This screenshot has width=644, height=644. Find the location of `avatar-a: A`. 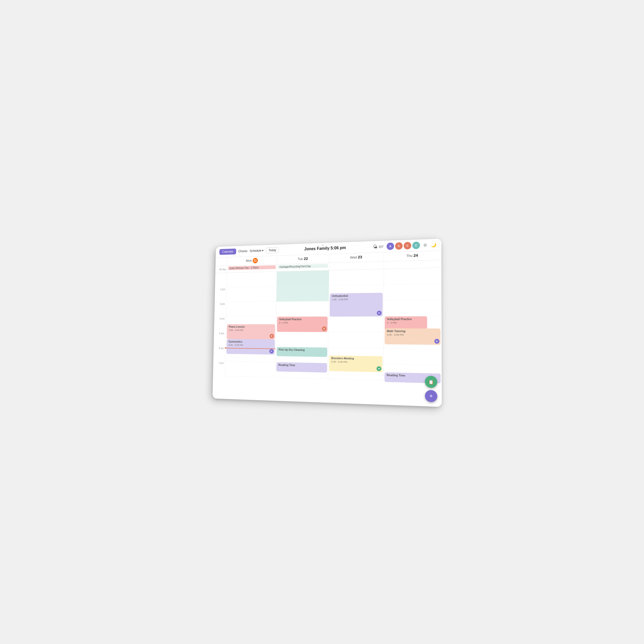

avatar-a: A is located at coordinates (390, 246).